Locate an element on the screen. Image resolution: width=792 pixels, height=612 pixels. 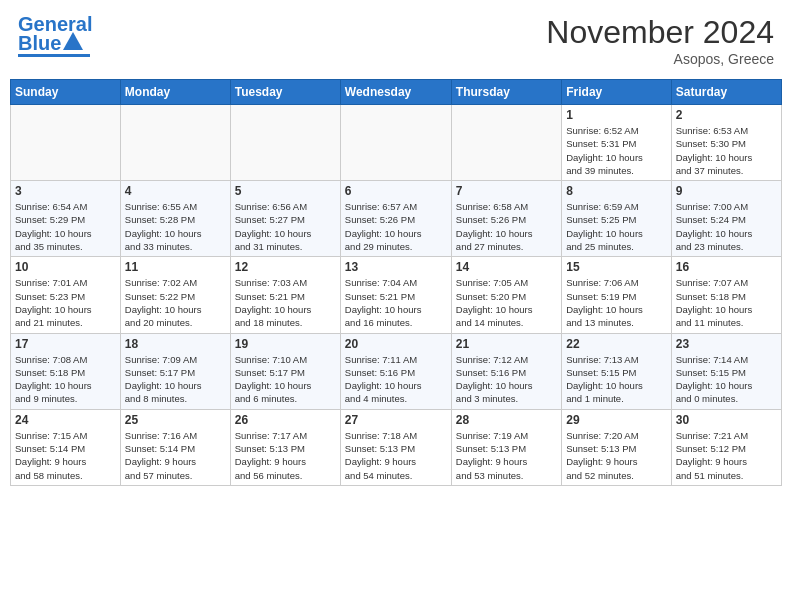
col-header-wednesday: Wednesday is located at coordinates (396, 92).